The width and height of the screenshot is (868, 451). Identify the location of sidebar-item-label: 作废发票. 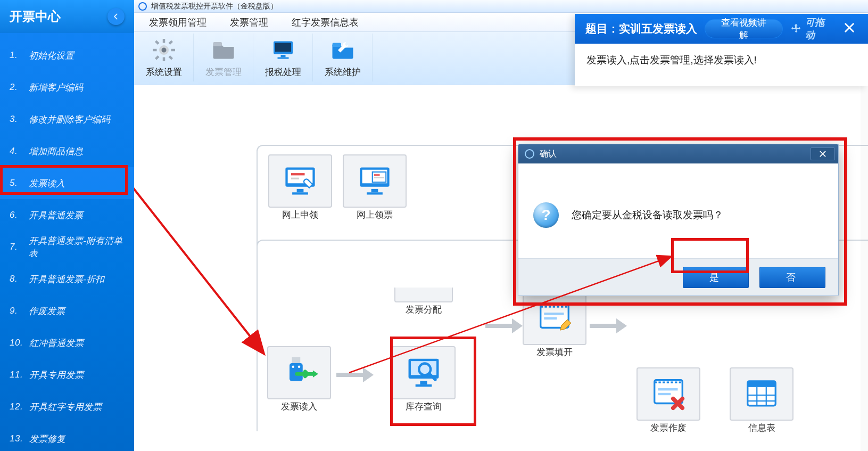
(47, 311).